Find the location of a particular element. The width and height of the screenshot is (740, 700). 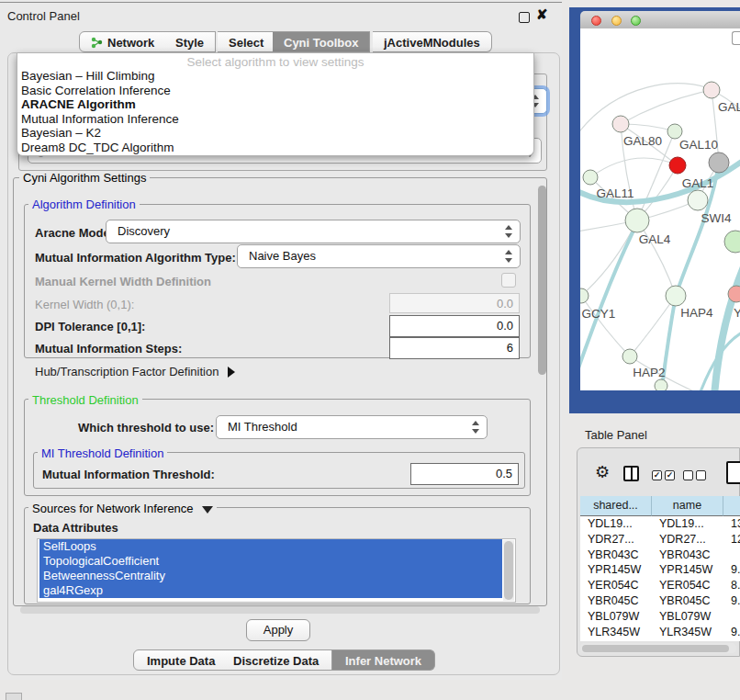

tab-network: Network is located at coordinates (123, 42).